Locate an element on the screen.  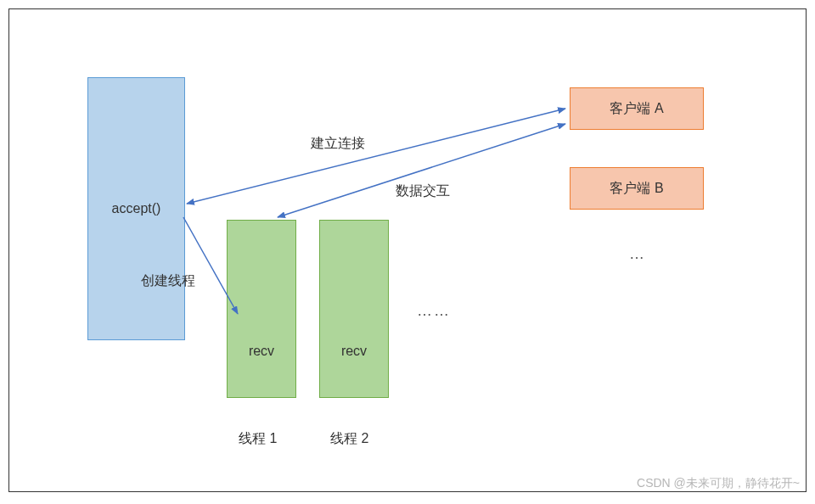
thread-2-box: recv is located at coordinates (354, 309).